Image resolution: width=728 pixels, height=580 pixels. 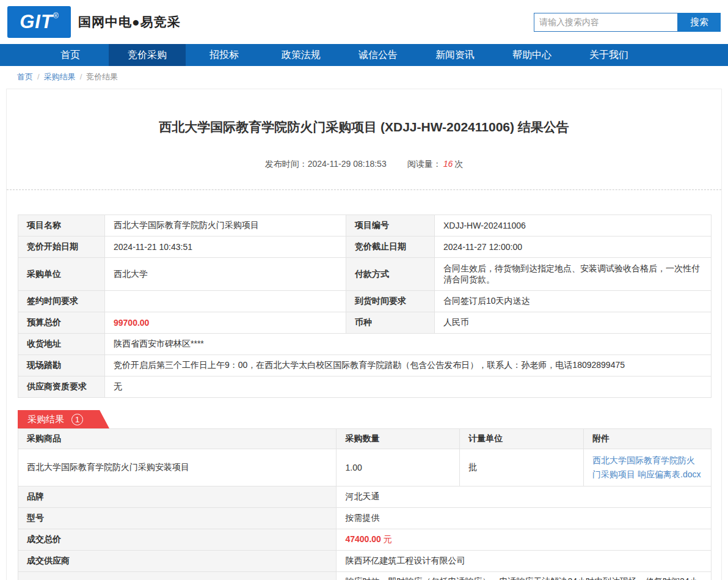 What do you see at coordinates (62, 323) in the screenshot?
I see `field-label: 预算总价` at bounding box center [62, 323].